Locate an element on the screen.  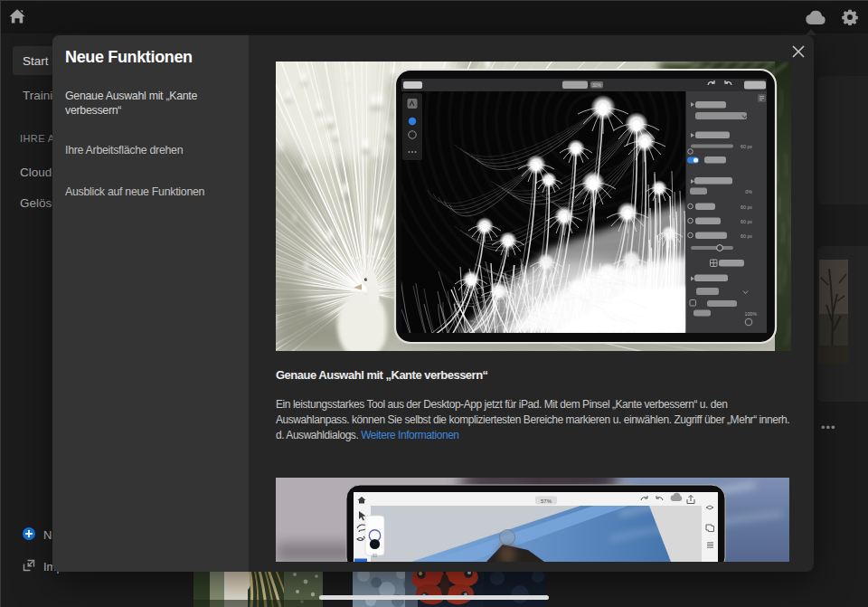
svg-text: 30% is located at coordinates (597, 85).